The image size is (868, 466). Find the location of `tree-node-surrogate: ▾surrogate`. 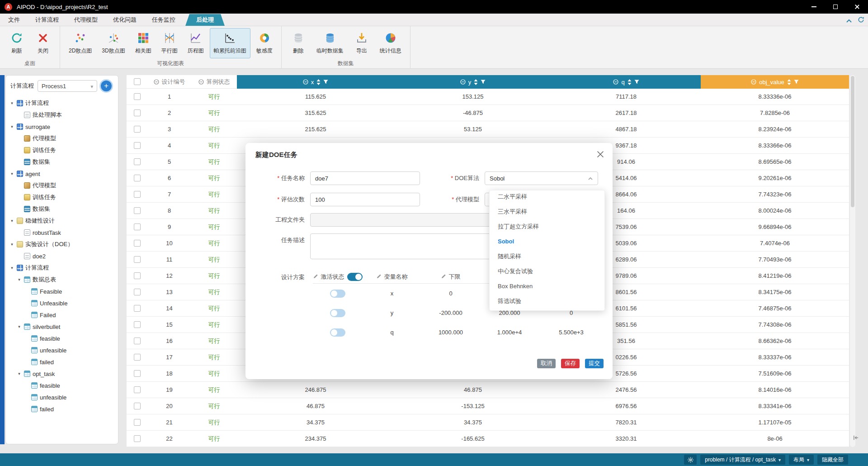

tree-node-surrogate: ▾surrogate is located at coordinates (62, 127).